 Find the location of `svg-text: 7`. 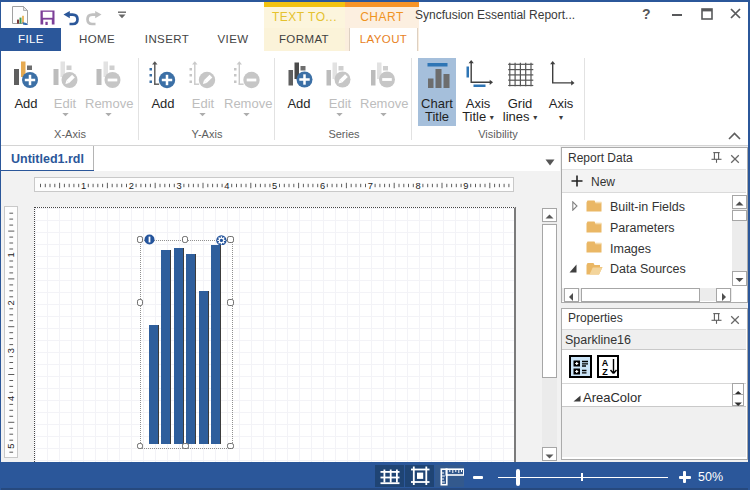

svg-text: 7 is located at coordinates (370, 186).